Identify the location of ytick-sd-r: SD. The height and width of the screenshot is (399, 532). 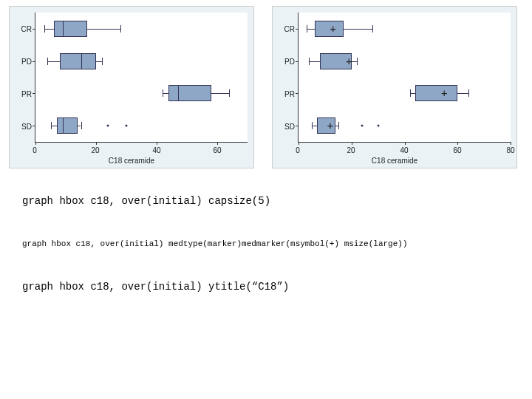
(284, 127).